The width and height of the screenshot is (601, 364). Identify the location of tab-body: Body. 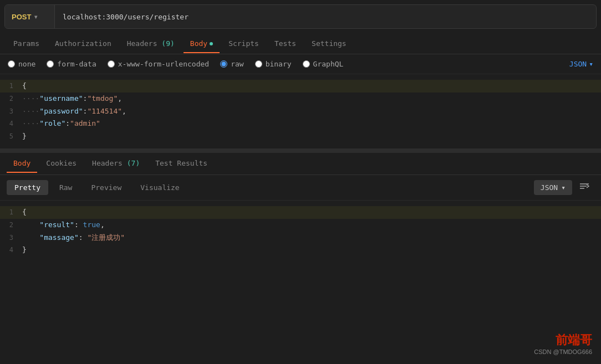
(202, 44).